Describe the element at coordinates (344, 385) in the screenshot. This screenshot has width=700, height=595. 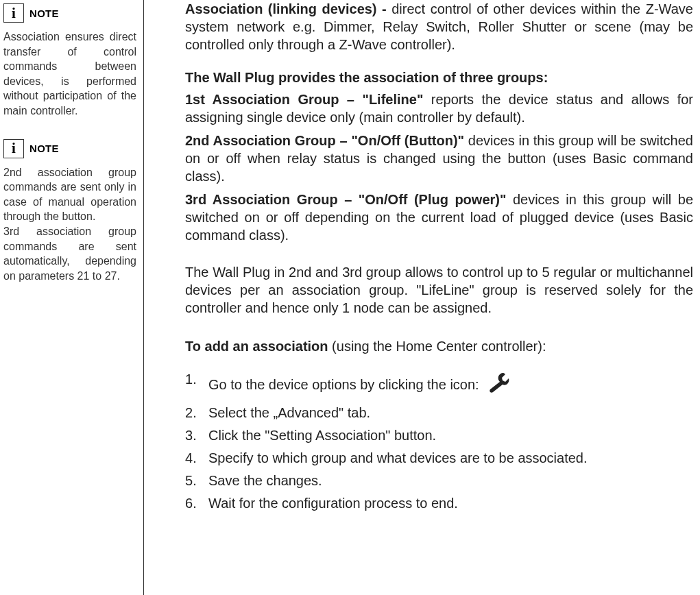
I see `step-text: Go to the device options by clicking the…` at that location.